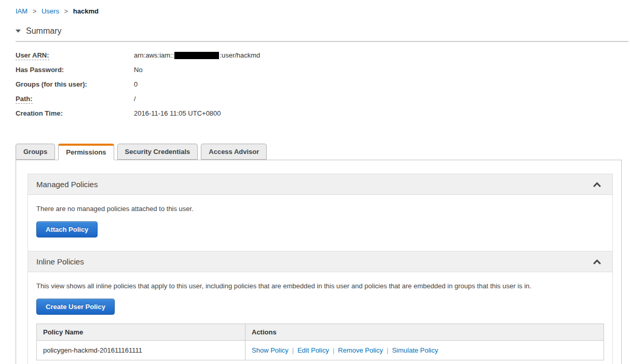 This screenshot has width=630, height=364. Describe the element at coordinates (177, 114) in the screenshot. I see `creation-time-value: 2016-11-16 11:05 UTC+0800` at that location.